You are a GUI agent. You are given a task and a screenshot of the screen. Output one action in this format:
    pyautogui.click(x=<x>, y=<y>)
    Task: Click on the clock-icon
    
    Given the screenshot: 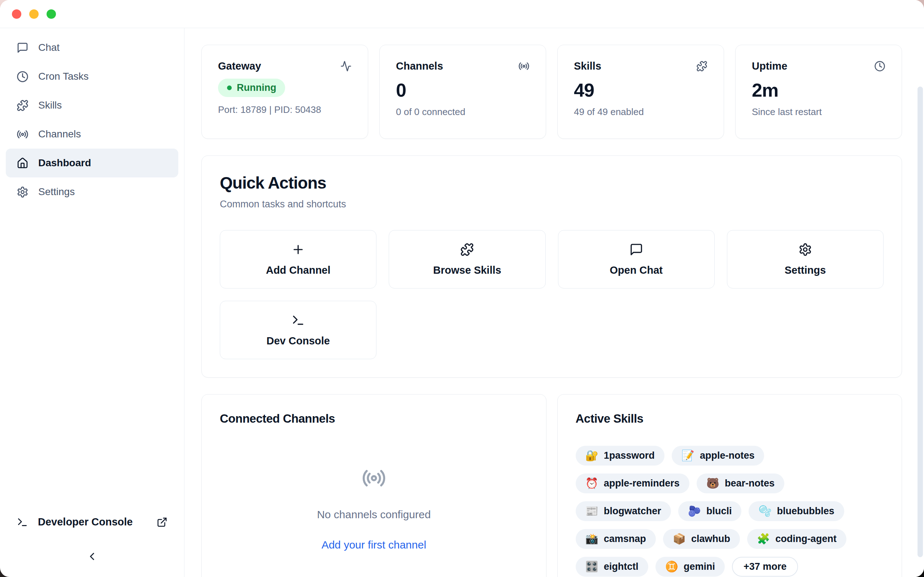 What is the action you would take?
    pyautogui.click(x=23, y=76)
    